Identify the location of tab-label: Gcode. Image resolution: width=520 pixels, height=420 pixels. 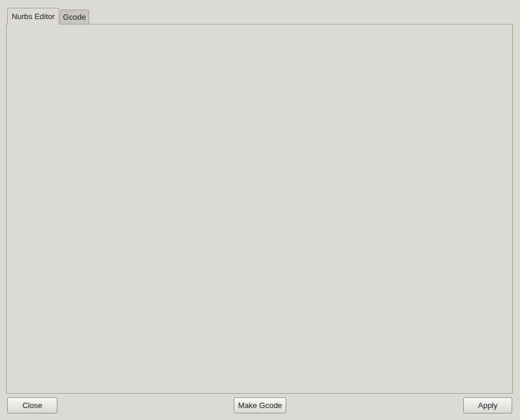
(74, 17).